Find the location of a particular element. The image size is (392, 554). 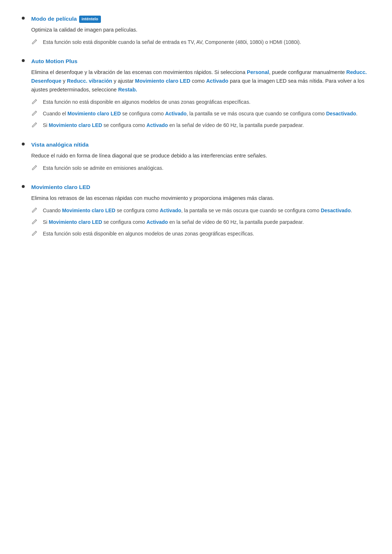

section-content: Modo de películainténteloOptimiza la cal… is located at coordinates (201, 32).